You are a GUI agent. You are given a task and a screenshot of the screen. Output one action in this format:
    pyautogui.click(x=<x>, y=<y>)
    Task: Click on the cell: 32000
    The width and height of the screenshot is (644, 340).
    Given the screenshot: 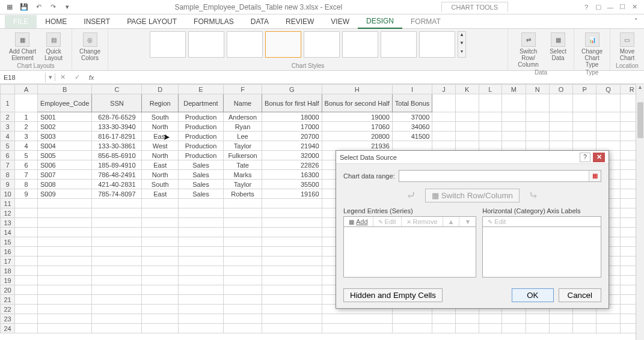 What is the action you would take?
    pyautogui.click(x=292, y=156)
    